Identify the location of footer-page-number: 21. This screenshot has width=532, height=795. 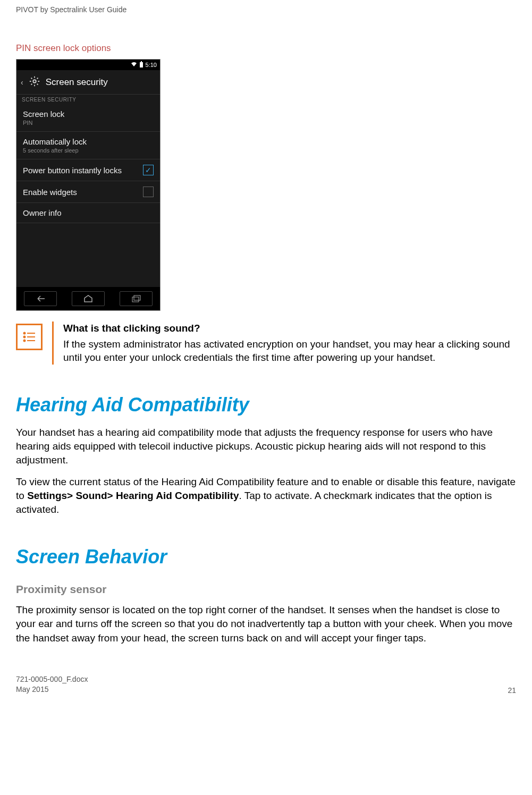
(512, 690).